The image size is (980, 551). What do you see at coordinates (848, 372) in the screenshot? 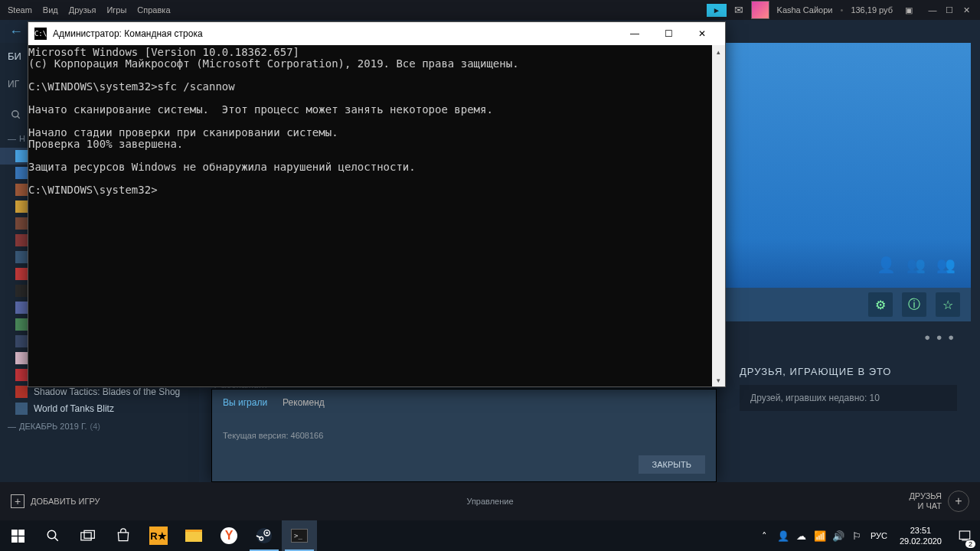
I see `friends-header: ДРУЗЬЯ, ИГРАЮЩИЕ В ЭТО` at bounding box center [848, 372].